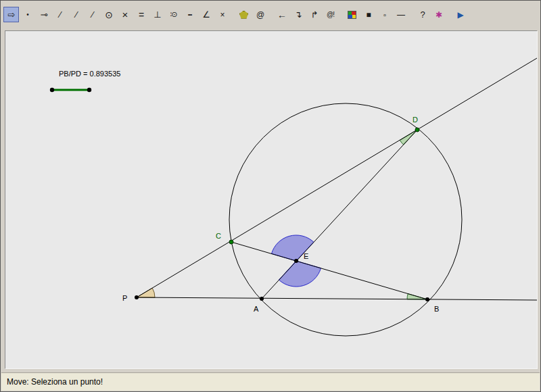  What do you see at coordinates (352, 15) in the screenshot?
I see `color-picker` at bounding box center [352, 15].